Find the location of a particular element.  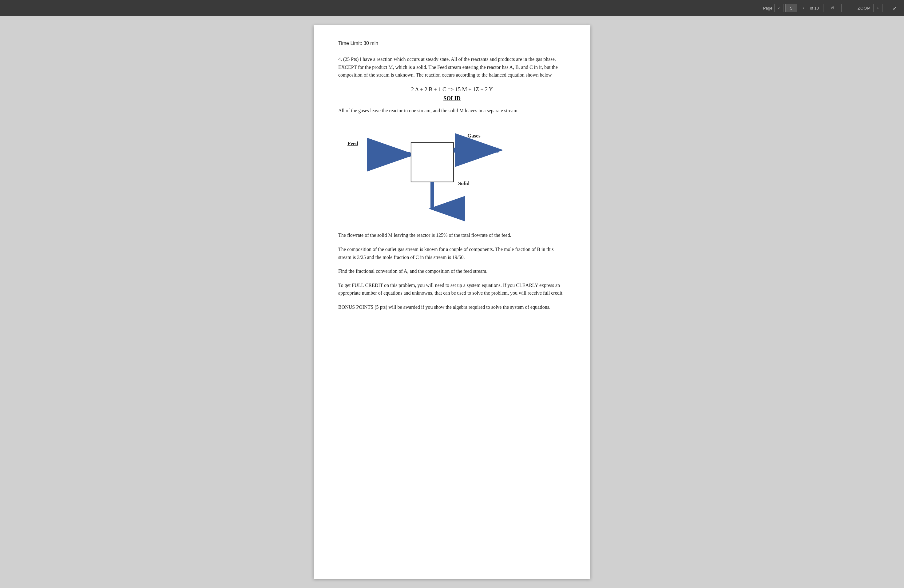

toolbar: Page ‹ › of 10 ↺ − ZOOM + ⤢ is located at coordinates (452, 8).